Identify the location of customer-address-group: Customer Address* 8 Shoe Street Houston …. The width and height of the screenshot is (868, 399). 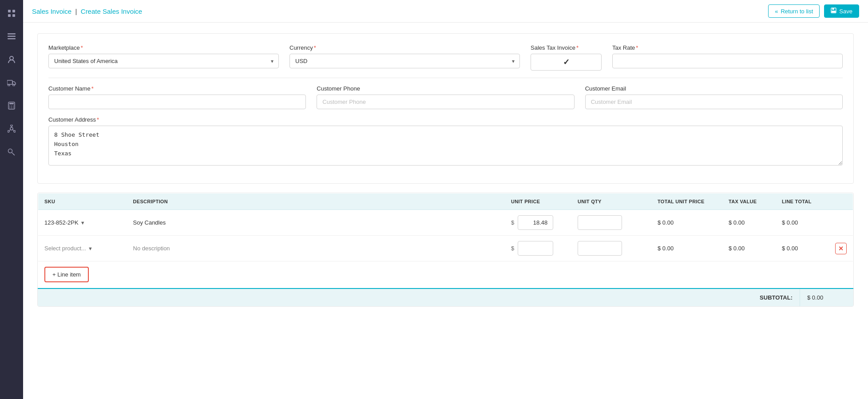
(446, 141).